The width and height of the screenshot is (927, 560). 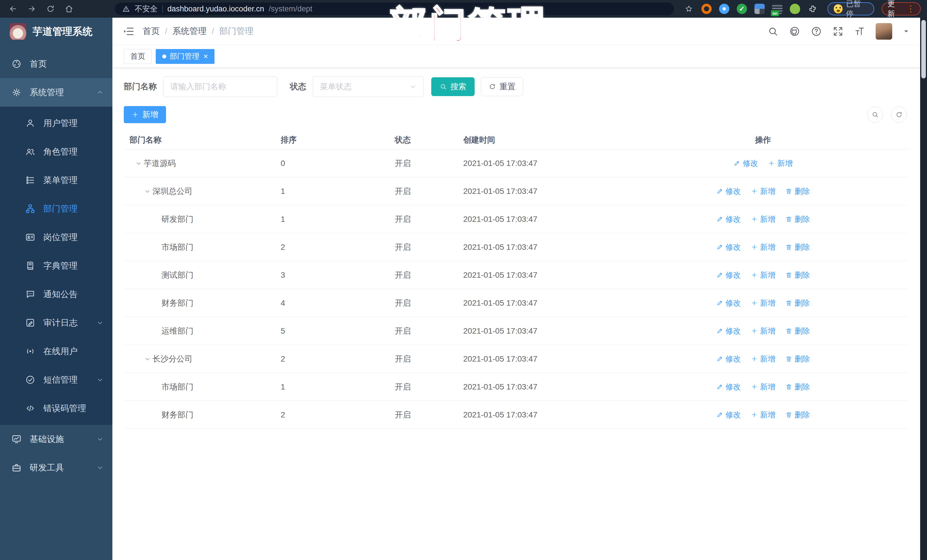 What do you see at coordinates (795, 9) in the screenshot?
I see `ext-icon-green` at bounding box center [795, 9].